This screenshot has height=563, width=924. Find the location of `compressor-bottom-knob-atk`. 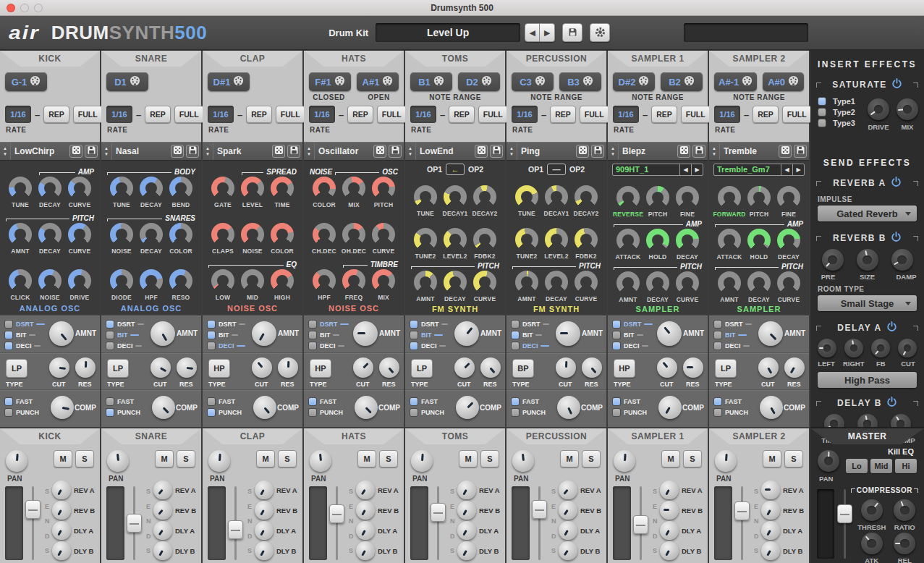

compressor-bottom-knob-atk is located at coordinates (872, 543).